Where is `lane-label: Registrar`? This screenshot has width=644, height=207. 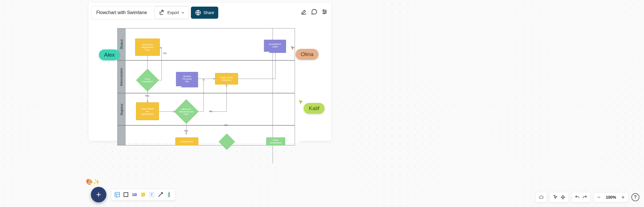 lane-label: Registrar is located at coordinates (122, 109).